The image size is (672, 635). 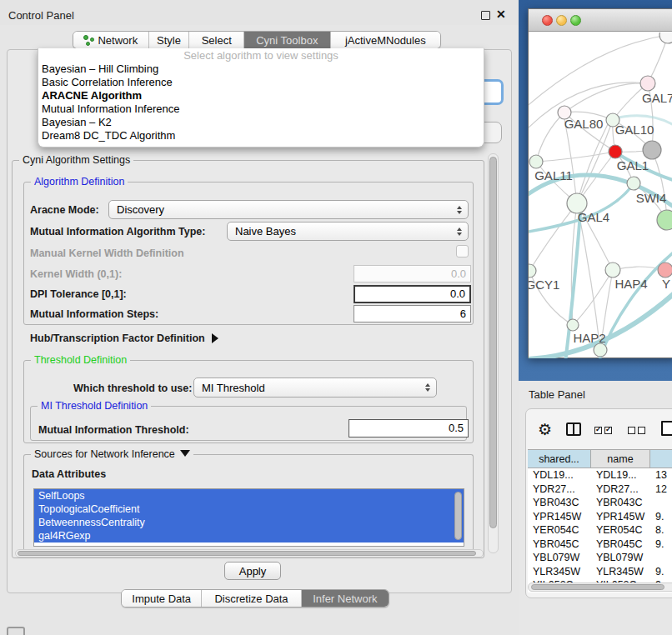 What do you see at coordinates (412, 294) in the screenshot?
I see `dpi-tolerance-field: 0.0` at bounding box center [412, 294].